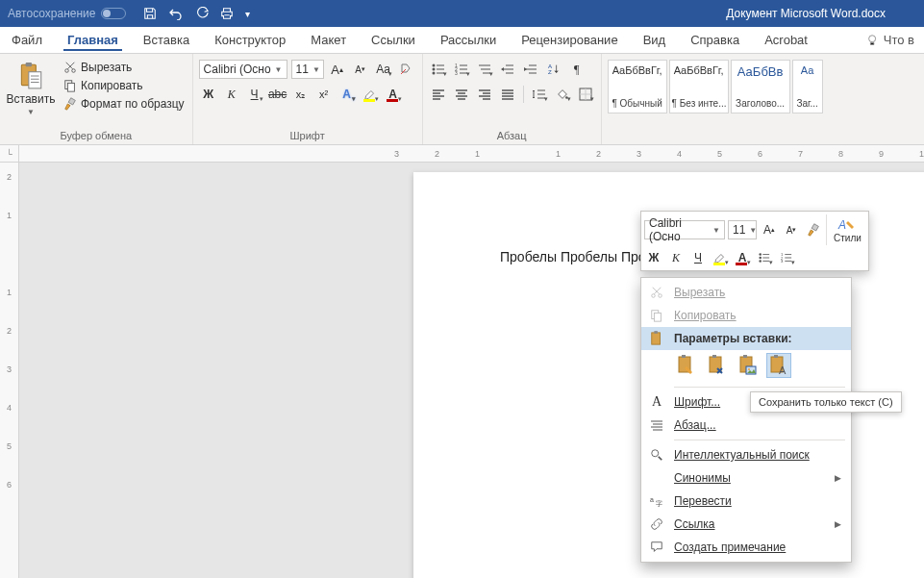 The image size is (924, 578). What do you see at coordinates (392, 100) in the screenshot?
I see `font-color-swatch` at bounding box center [392, 100].